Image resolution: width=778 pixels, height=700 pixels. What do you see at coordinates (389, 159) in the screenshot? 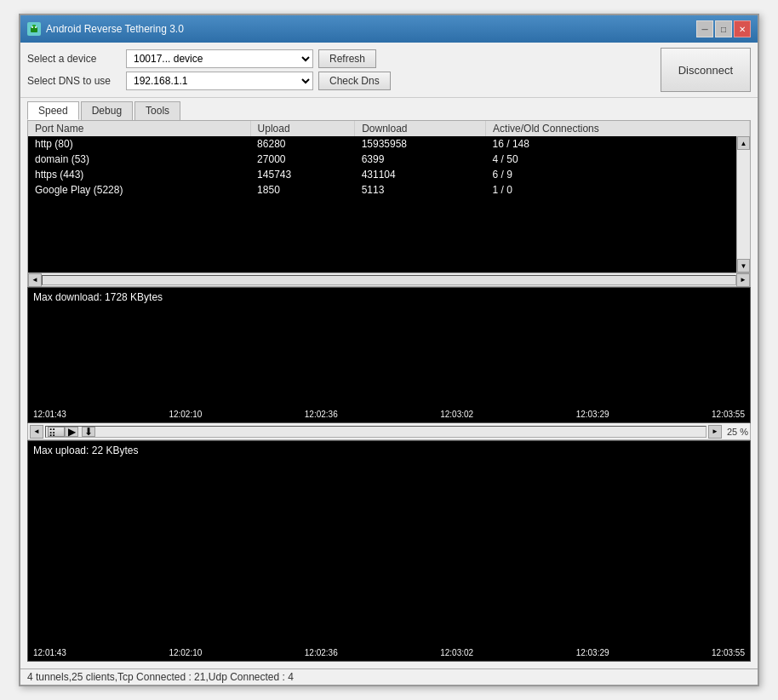
I see `table-row: domain (53) 27000 6399 4 / 50` at bounding box center [389, 159].